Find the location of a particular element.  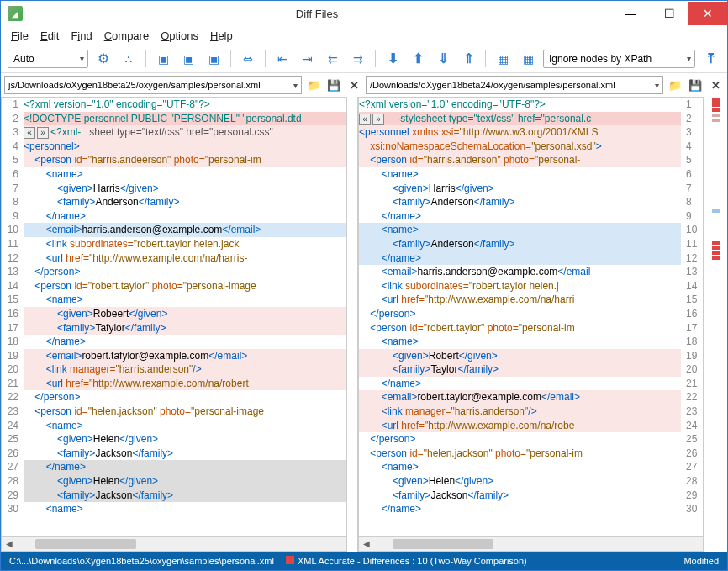

code-line: 27 </name> is located at coordinates (173, 468).